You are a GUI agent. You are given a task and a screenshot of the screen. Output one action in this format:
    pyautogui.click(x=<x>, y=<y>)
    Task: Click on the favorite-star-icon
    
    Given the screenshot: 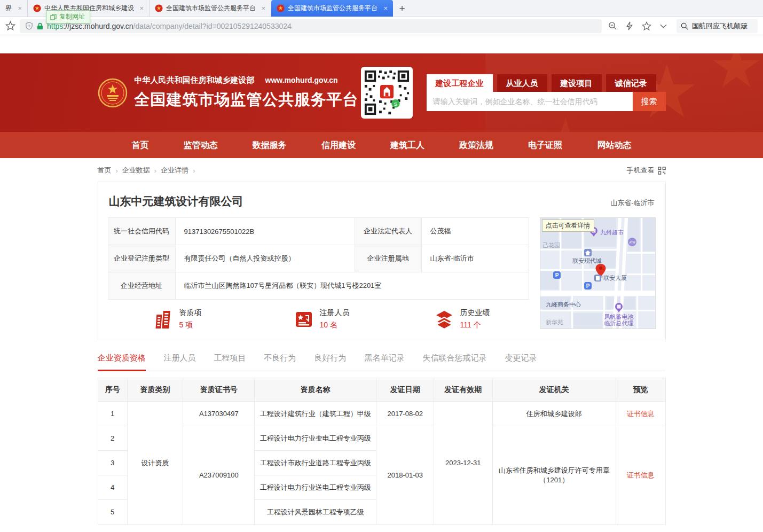 What is the action you would take?
    pyautogui.click(x=647, y=26)
    